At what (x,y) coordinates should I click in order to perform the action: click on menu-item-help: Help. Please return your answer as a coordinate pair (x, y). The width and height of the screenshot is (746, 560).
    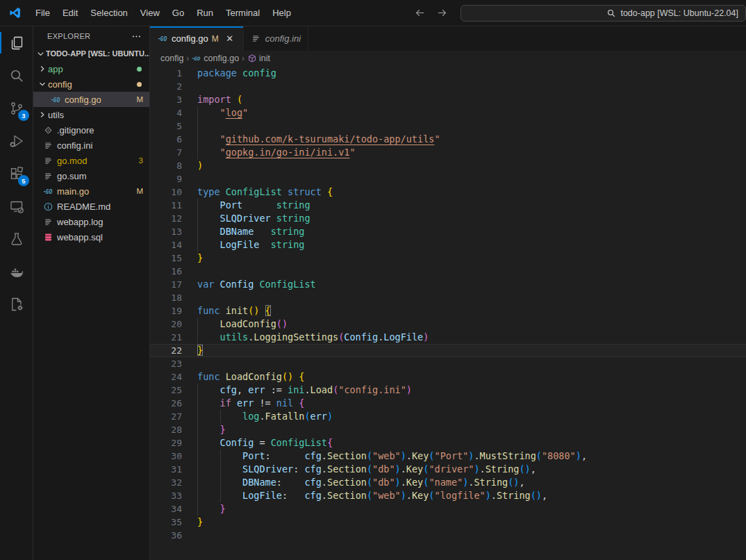
    Looking at the image, I should click on (282, 13).